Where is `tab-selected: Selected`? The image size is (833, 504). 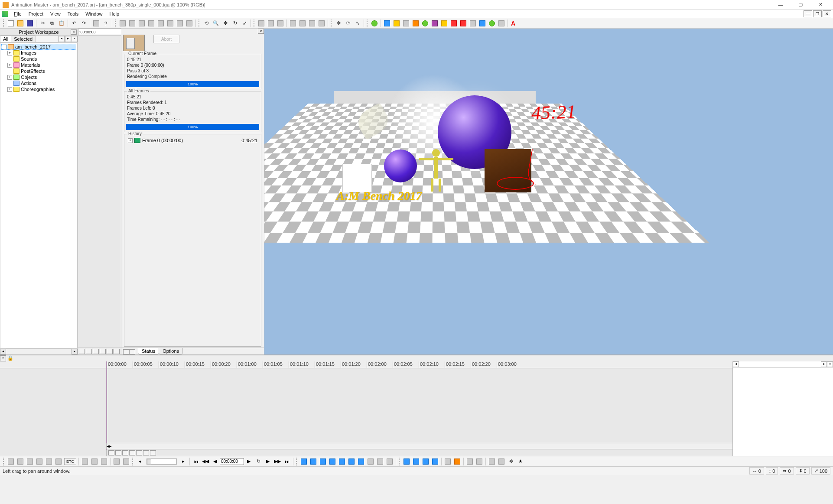 tab-selected: Selected is located at coordinates (23, 39).